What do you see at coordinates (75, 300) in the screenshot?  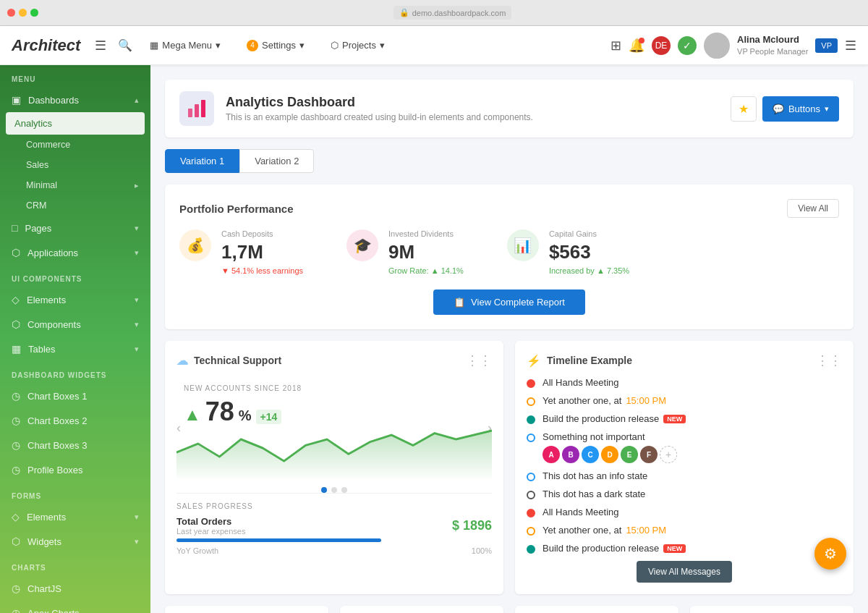 I see `sidebar-item-elements: ◇ Elements ▾` at bounding box center [75, 300].